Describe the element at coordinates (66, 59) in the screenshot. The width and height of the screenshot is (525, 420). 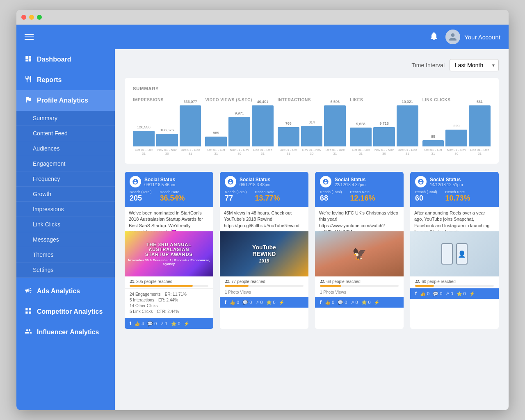
I see `sidebar-item-dashboard: Dashboard` at that location.